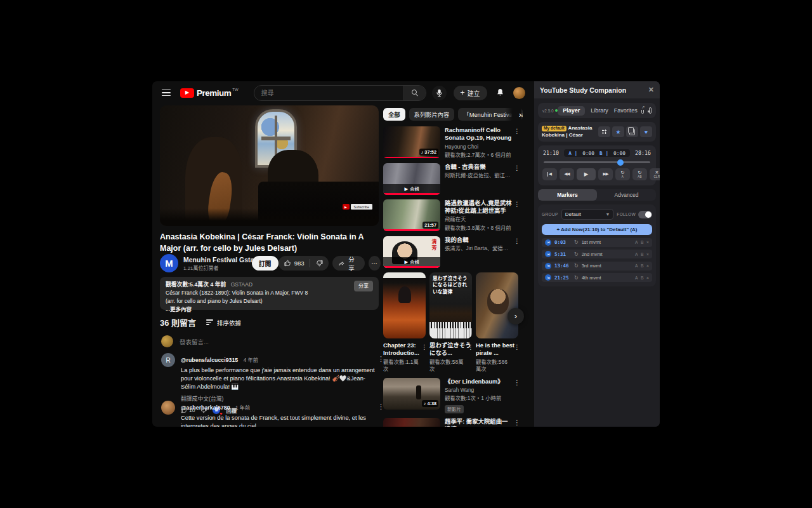 The height and width of the screenshot is (508, 812). I want to click on more-actions-button: ⋯, so click(374, 263).